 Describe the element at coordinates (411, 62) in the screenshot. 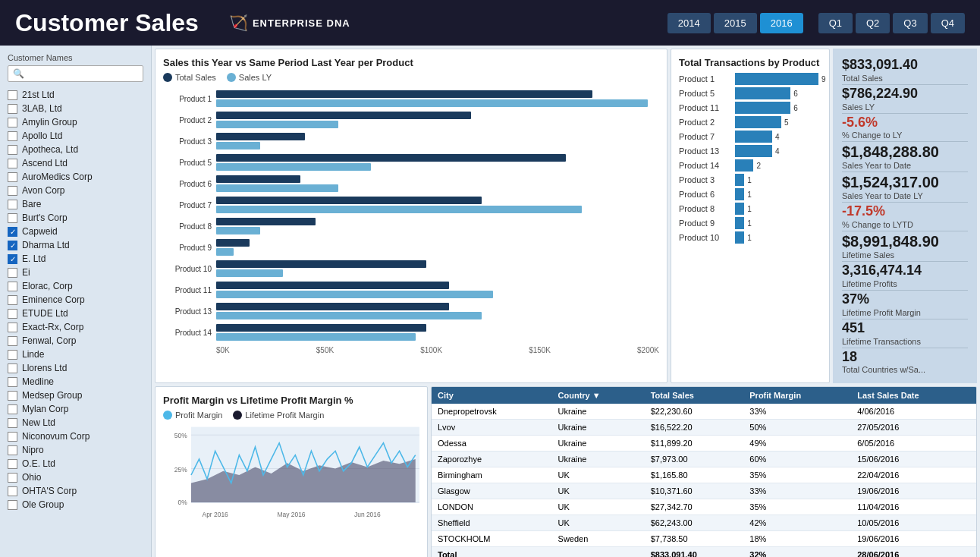

I see `bar-chart-title: Sales this Year vs Same Period Last Year…` at that location.